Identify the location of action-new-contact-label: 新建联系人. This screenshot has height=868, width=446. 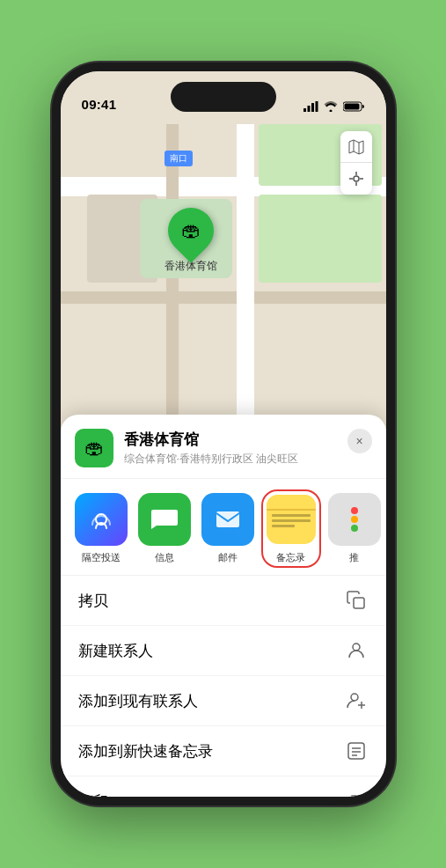
(116, 651).